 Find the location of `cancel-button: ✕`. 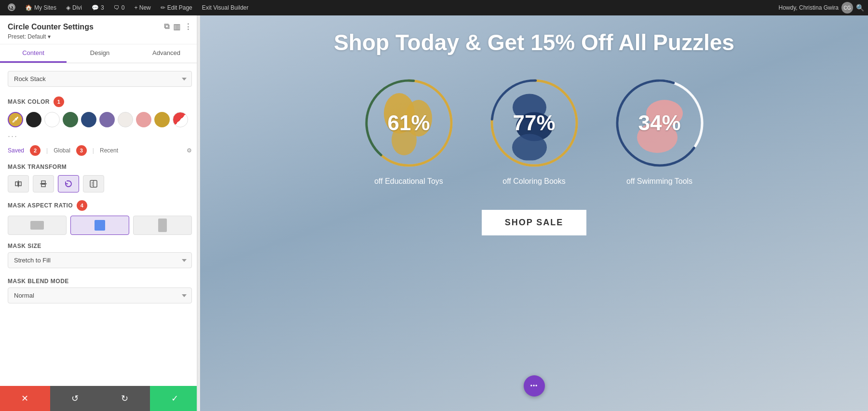

cancel-button: ✕ is located at coordinates (25, 398).